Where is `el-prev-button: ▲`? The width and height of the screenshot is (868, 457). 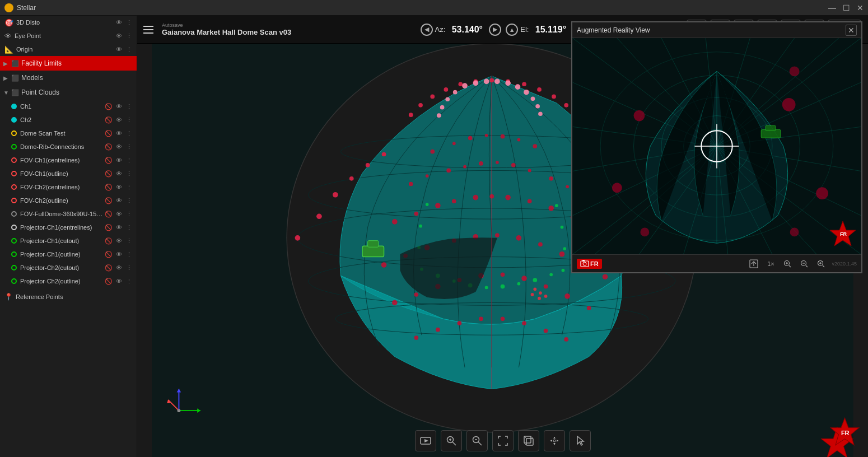
el-prev-button: ▲ is located at coordinates (512, 30).